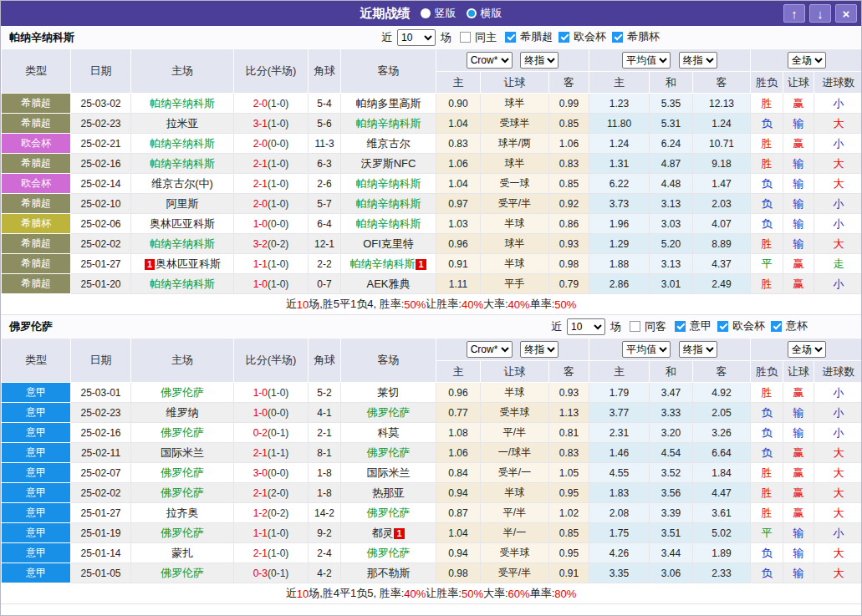 The image size is (862, 616). Describe the element at coordinates (101, 264) in the screenshot. I see `match-date: 25-01-27` at that location.